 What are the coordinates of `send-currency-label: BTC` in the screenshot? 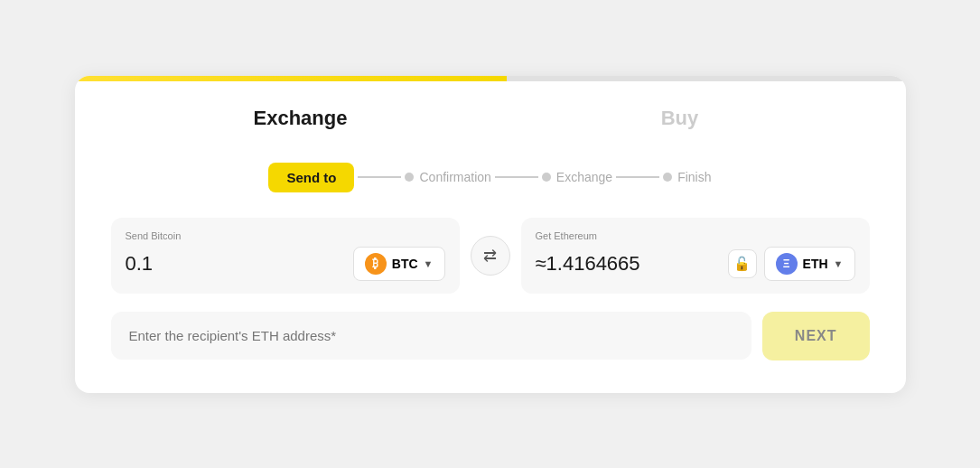 It's located at (405, 264).